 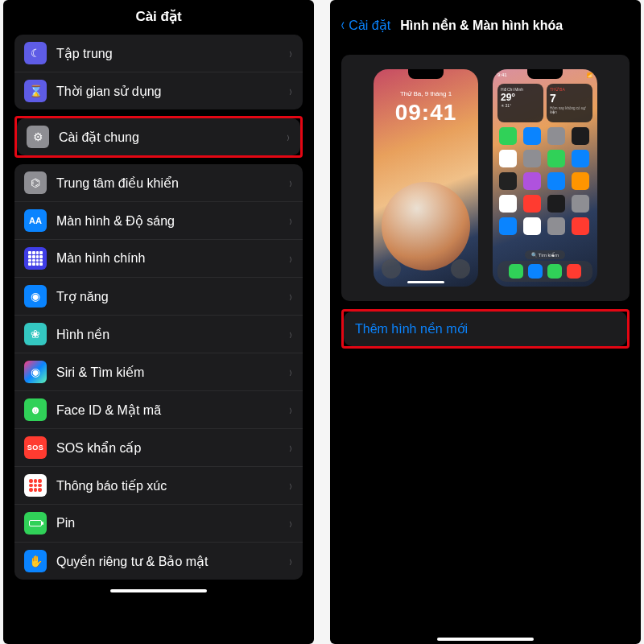 What do you see at coordinates (485, 328) in the screenshot?
I see `highlight-add-wallpaper: Thêm hình nền mới` at bounding box center [485, 328].